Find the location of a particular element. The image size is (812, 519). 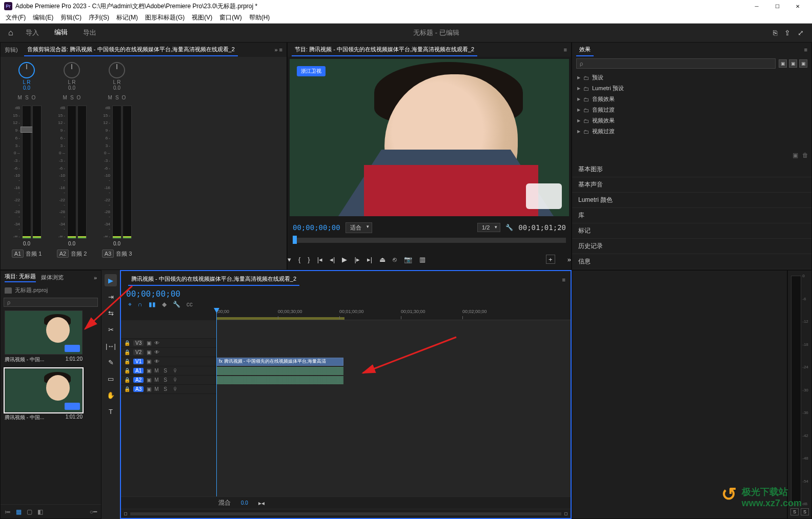

timeline-ruler: ;00;0000;00;30;0000;01;00;0000;01;30;000… is located at coordinates (394, 315).